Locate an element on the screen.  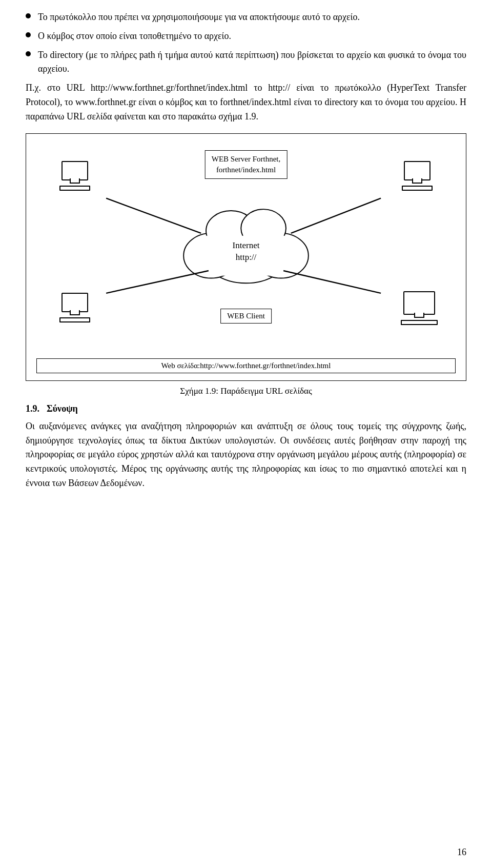
server-label: WEB Server Forthnet, forthnet/index.html is located at coordinates (246, 165).